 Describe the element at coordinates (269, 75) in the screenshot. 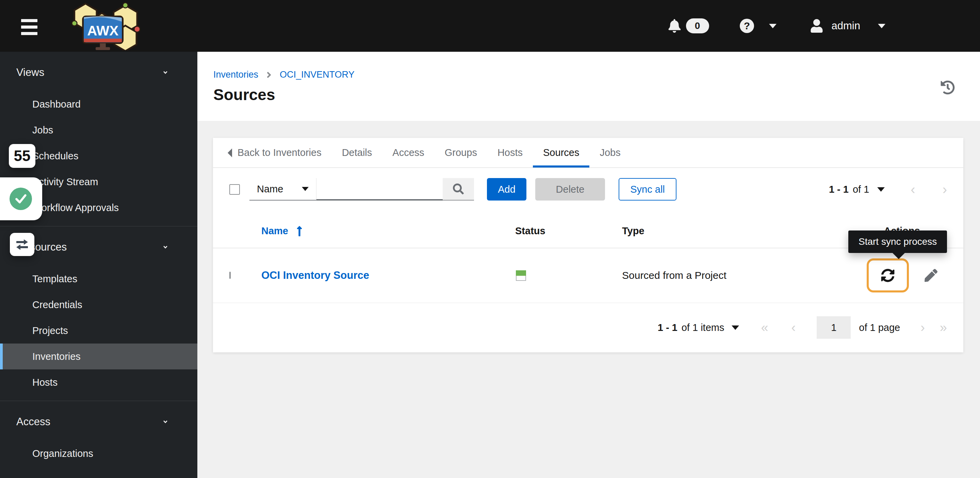

I see `angle-right-icon` at that location.